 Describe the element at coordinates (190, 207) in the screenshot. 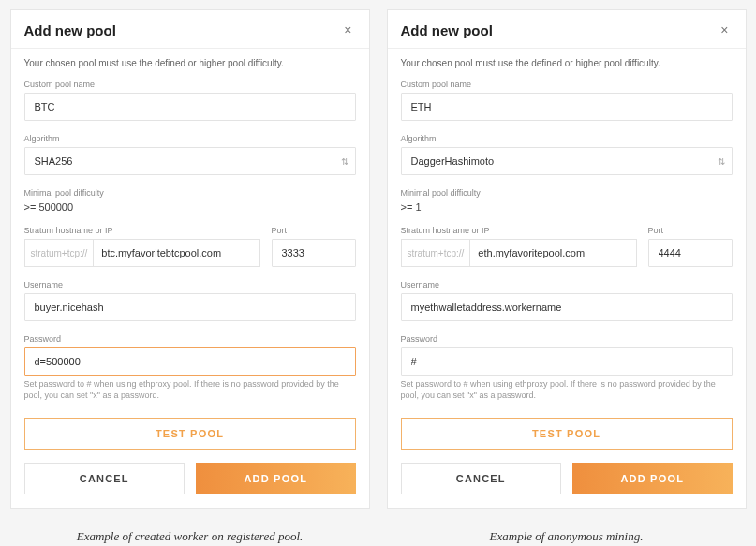

I see `value-min-diff: >= 500000` at that location.